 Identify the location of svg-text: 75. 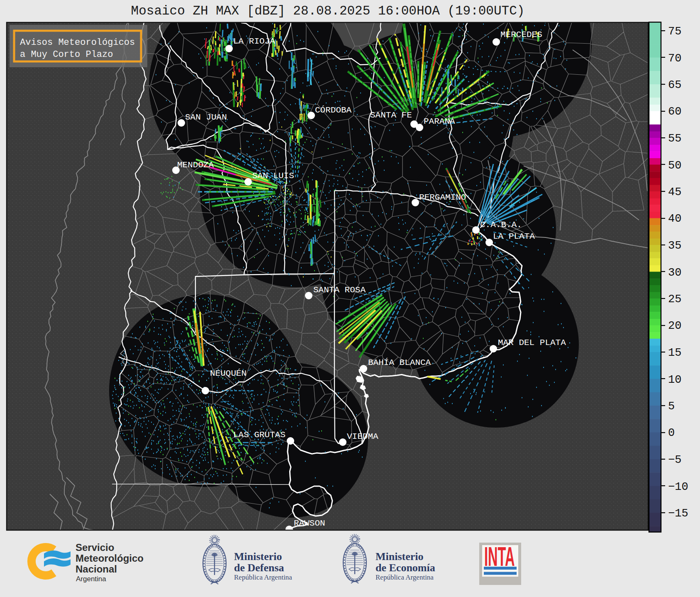
(675, 32).